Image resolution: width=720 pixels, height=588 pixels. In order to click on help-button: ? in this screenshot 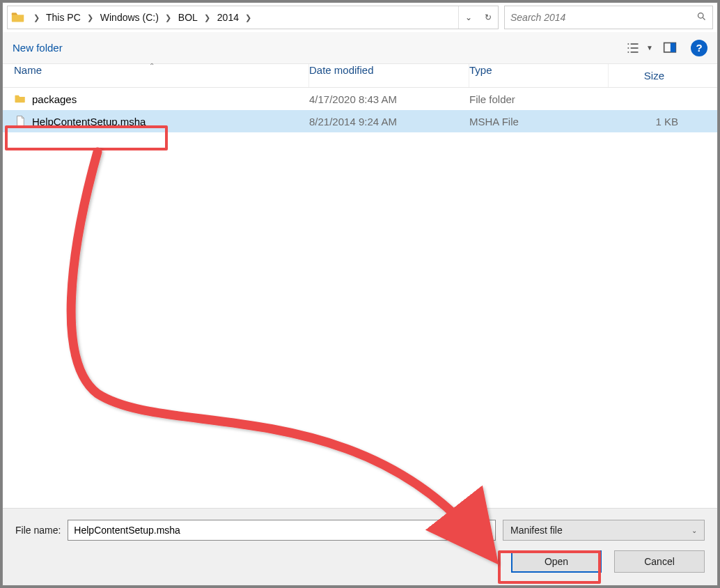, I will do `click(699, 48)`.